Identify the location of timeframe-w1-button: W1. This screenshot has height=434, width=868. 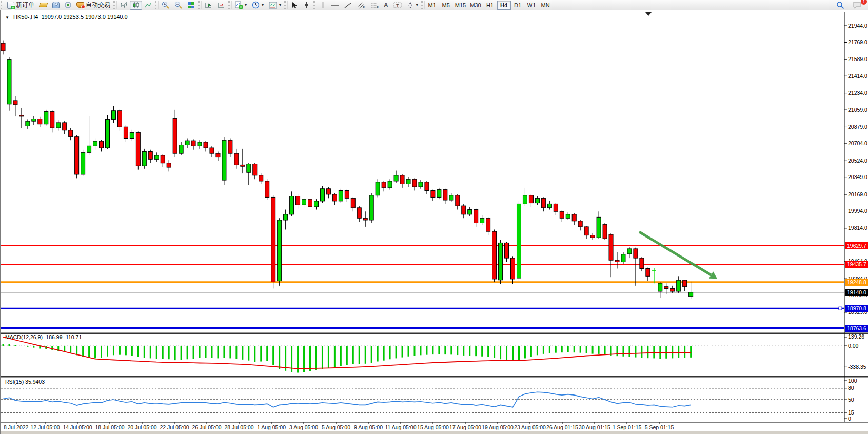
(531, 5).